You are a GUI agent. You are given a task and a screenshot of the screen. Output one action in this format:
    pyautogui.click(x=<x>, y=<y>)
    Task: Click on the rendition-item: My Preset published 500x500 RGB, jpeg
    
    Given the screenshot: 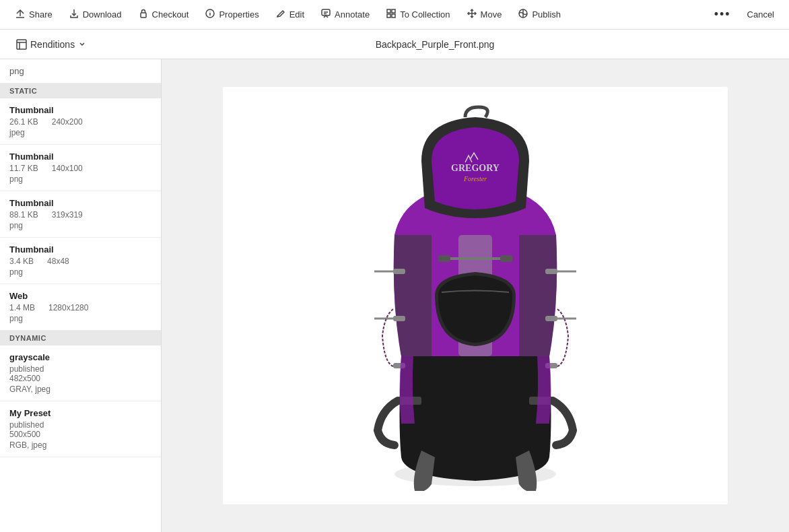 What is the action you would take?
    pyautogui.click(x=81, y=430)
    